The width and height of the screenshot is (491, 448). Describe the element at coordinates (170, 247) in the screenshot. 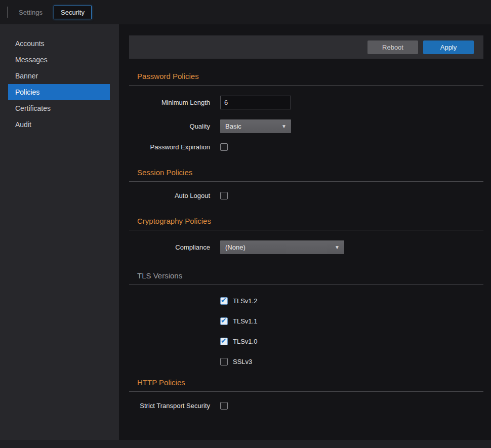

I see `compliance-label: Compliance` at that location.